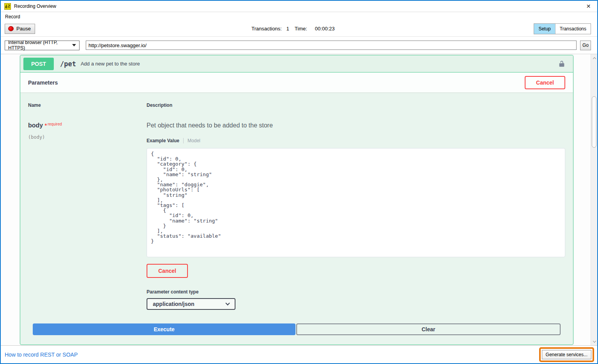  What do you see at coordinates (589, 6) in the screenshot?
I see `close-button: ✕` at bounding box center [589, 6].